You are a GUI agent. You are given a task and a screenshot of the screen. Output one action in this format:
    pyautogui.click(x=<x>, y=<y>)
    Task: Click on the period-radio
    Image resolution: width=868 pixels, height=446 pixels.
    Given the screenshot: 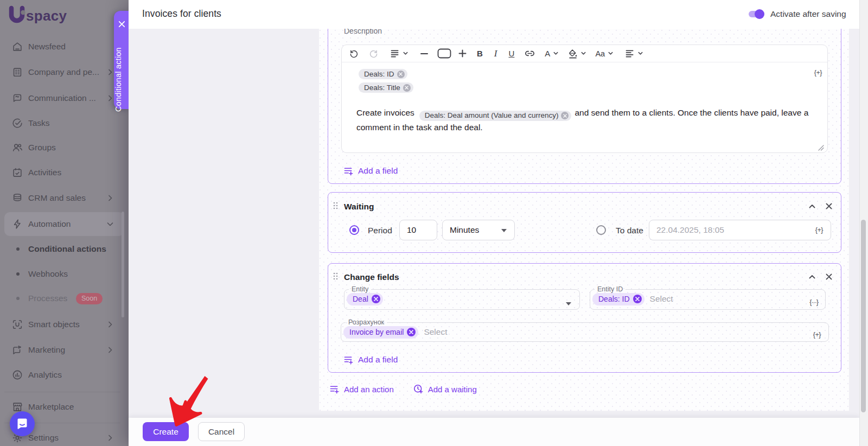 What is the action you would take?
    pyautogui.click(x=354, y=230)
    